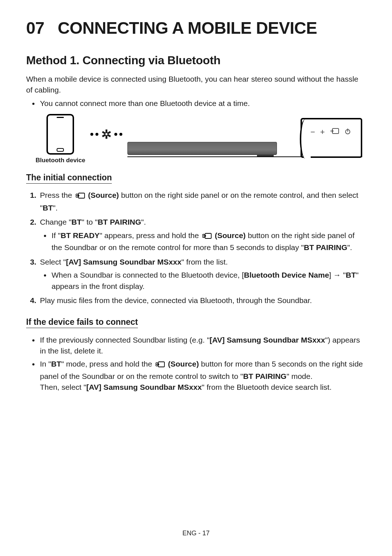  What do you see at coordinates (196, 85) in the screenshot?
I see `intro-paragraph: When a mobile device is connected using …` at bounding box center [196, 85].